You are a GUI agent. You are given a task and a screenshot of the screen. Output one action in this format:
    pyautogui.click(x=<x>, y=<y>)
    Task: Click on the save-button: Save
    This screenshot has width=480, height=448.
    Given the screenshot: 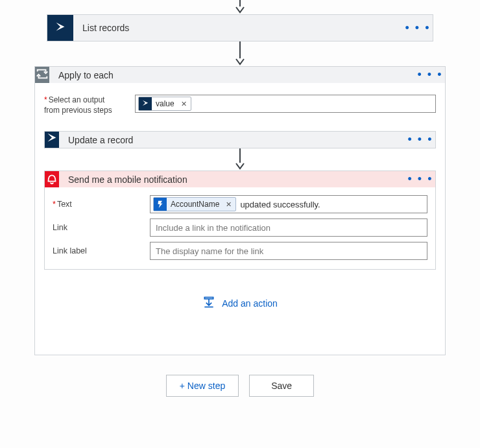 What is the action you would take?
    pyautogui.click(x=282, y=386)
    